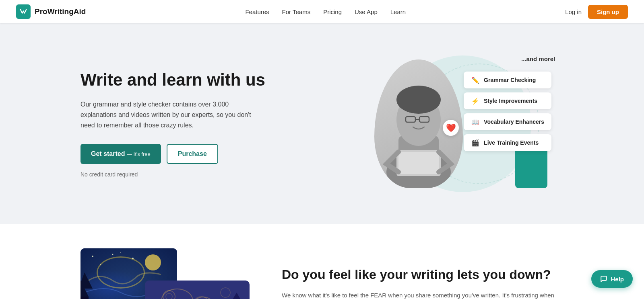 The width and height of the screenshot is (644, 299). Describe the element at coordinates (612, 279) in the screenshot. I see `help-button: Help` at that location.